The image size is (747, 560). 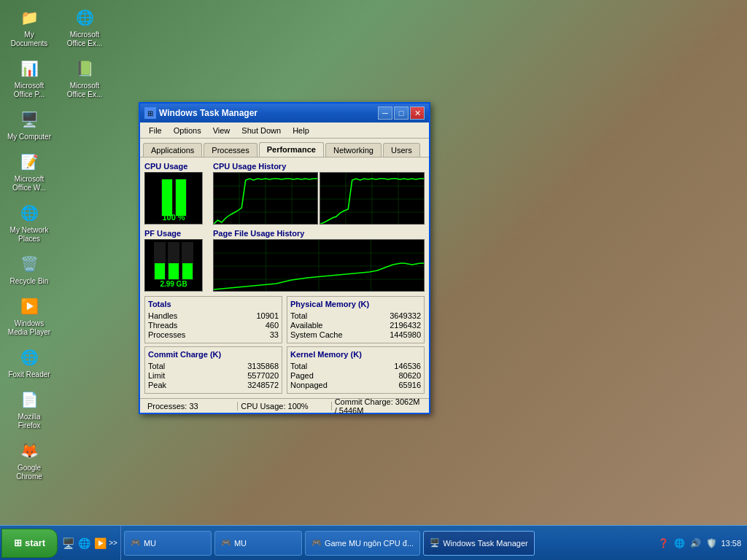 I want to click on maximize-button: □, so click(x=401, y=113).